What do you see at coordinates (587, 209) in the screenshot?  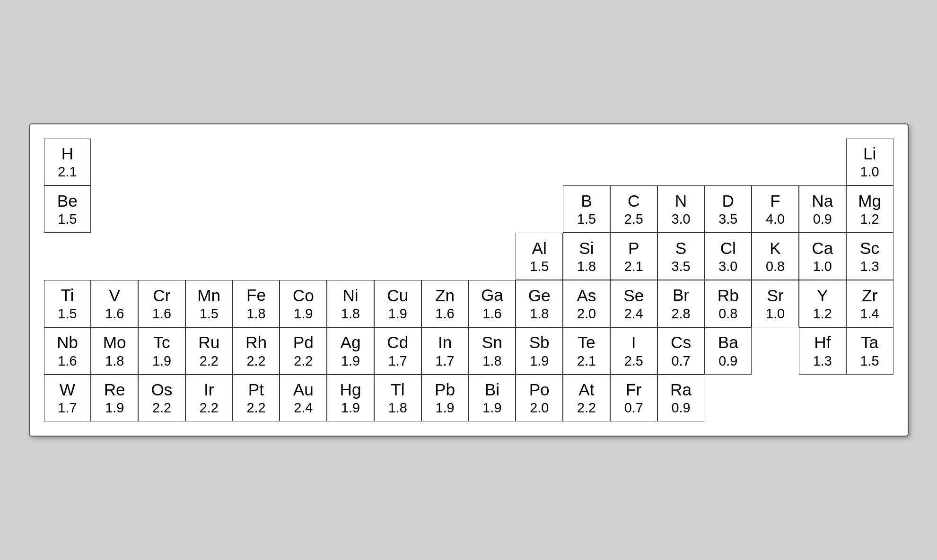 I see `element-b: B1.5` at bounding box center [587, 209].